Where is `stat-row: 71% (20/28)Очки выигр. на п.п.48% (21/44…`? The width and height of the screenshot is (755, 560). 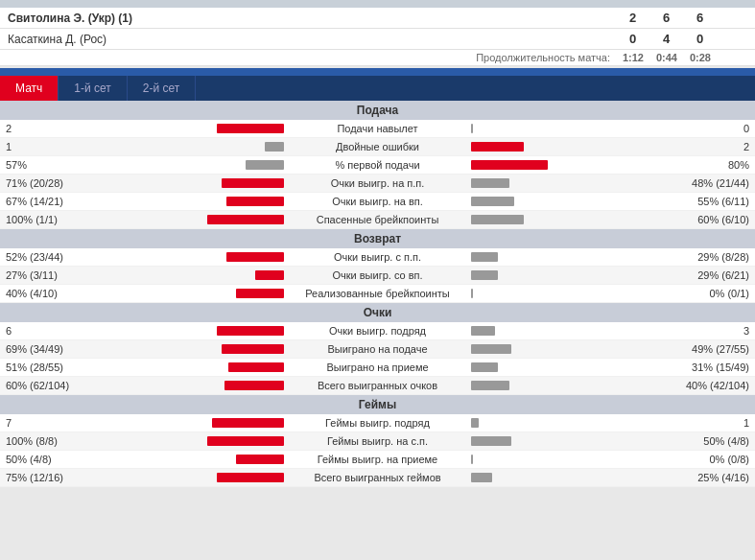
stat-row: 71% (20/28)Очки выигр. на п.п.48% (21/44… is located at coordinates (378, 184).